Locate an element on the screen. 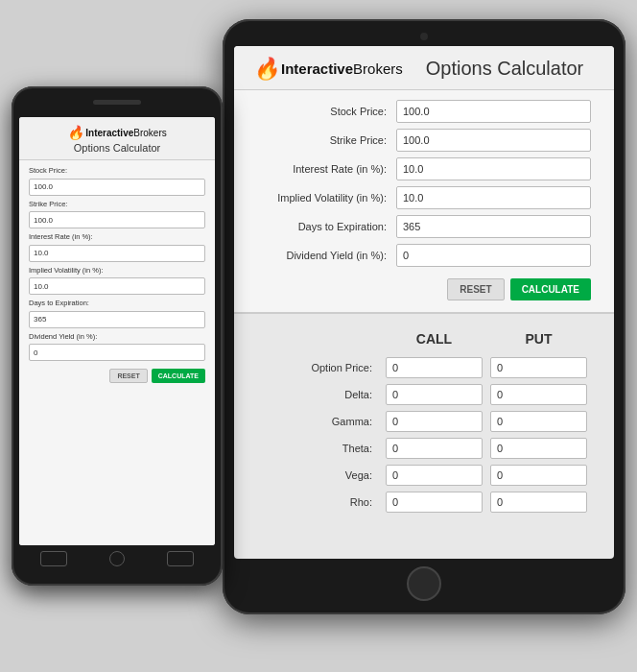 This screenshot has height=672, width=637. input-implied-vol-tablet is located at coordinates (493, 198).